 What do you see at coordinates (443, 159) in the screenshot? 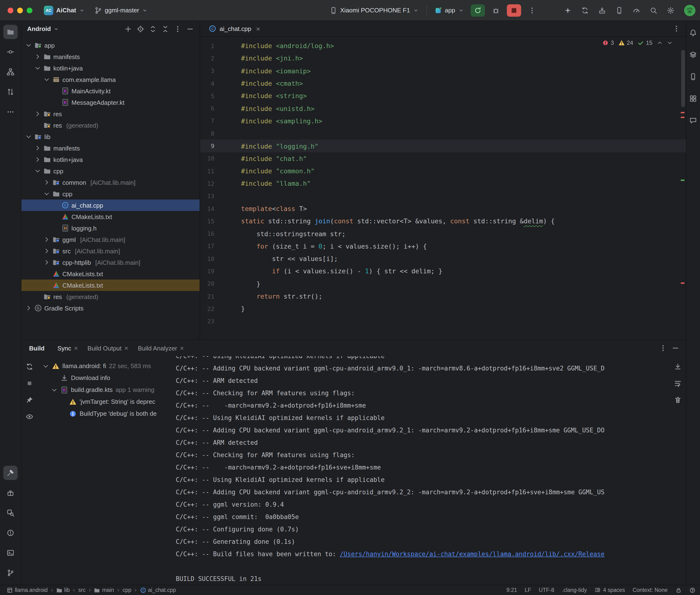
I see `code-line-10: 10#include "chat.h"` at bounding box center [443, 159].